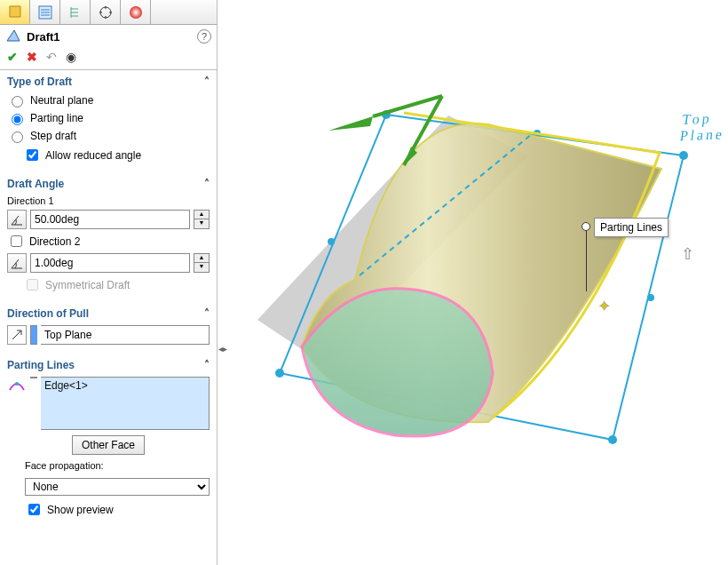 The image size is (728, 565). I want to click on section-type-of-draft: Type of Draft ˄, so click(108, 80).